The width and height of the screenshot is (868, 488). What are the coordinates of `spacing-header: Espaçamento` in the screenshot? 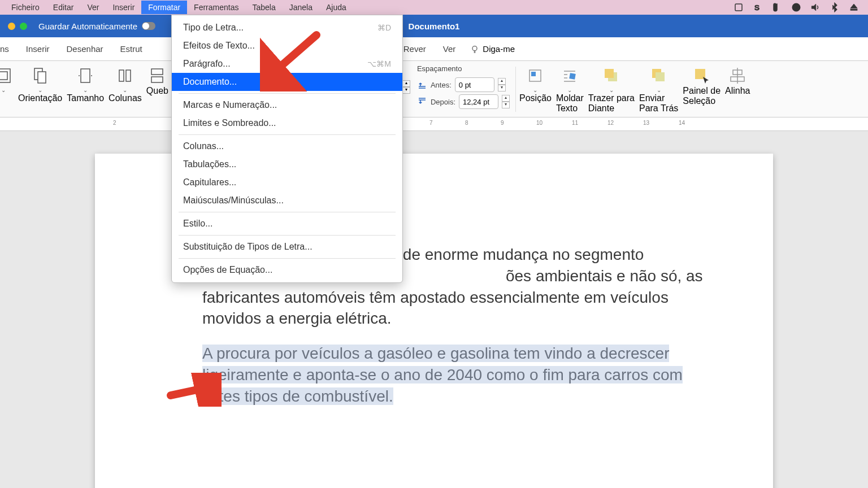 It's located at (463, 69).